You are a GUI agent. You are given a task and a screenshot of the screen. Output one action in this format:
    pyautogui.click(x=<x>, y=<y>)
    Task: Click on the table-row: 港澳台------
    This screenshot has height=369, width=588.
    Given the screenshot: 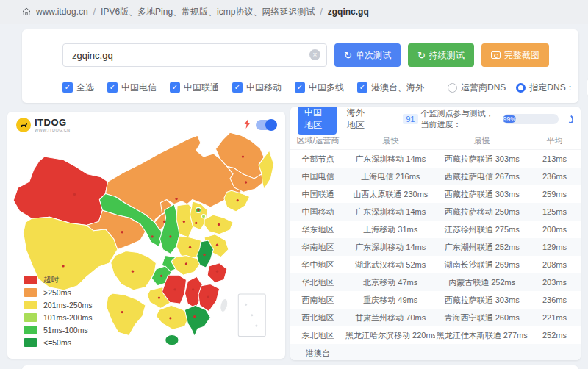 What is the action you would take?
    pyautogui.click(x=435, y=352)
    